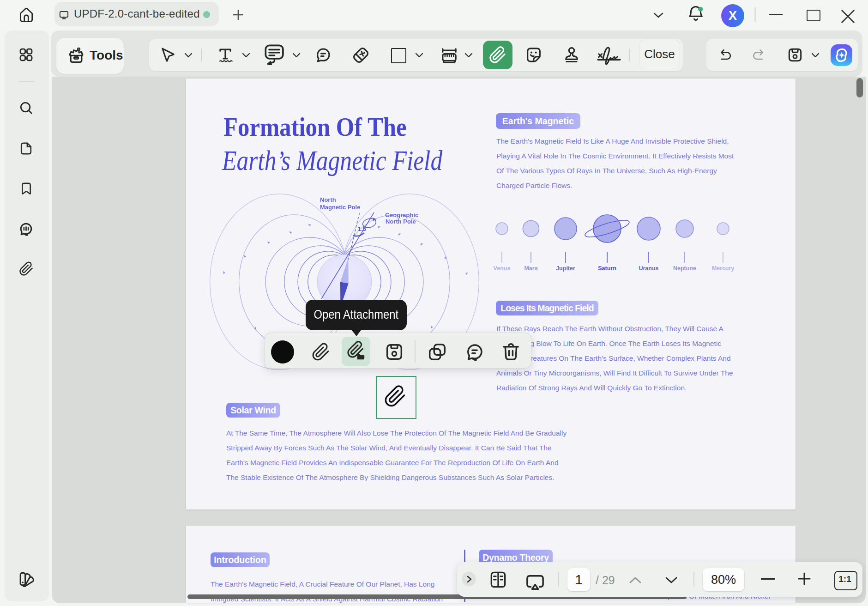  What do you see at coordinates (362, 229) in the screenshot?
I see `svg-text: 1.5` at bounding box center [362, 229].